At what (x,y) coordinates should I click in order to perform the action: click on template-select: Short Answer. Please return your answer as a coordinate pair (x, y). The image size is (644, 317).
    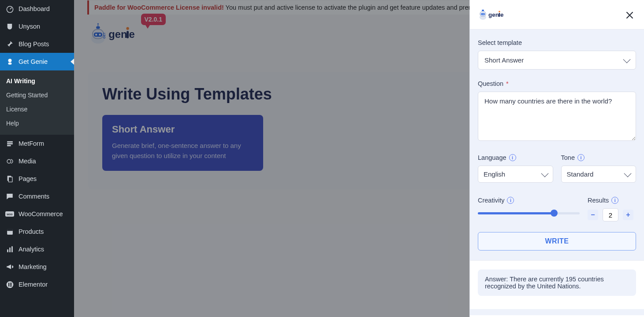
    Looking at the image, I should click on (557, 60).